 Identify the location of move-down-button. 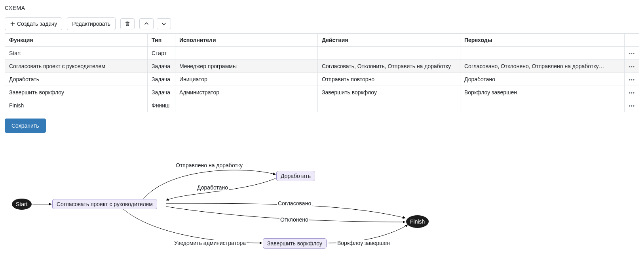
(164, 24).